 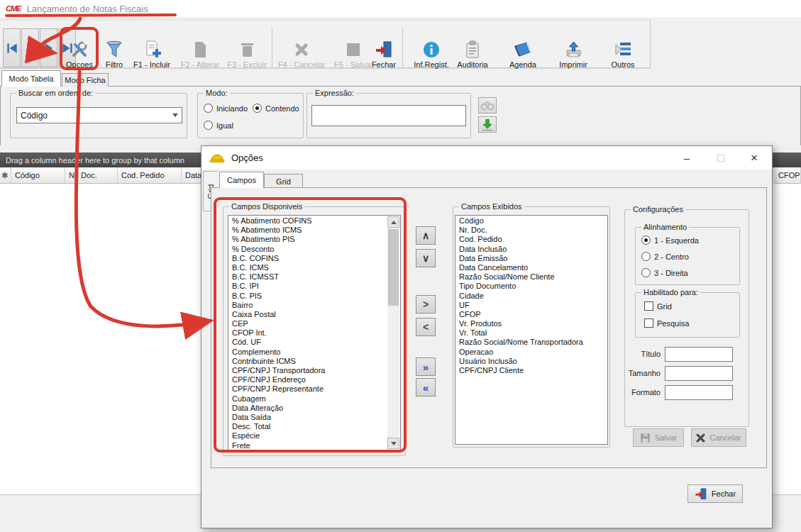 I want to click on remove-all-button: «, so click(x=426, y=387).